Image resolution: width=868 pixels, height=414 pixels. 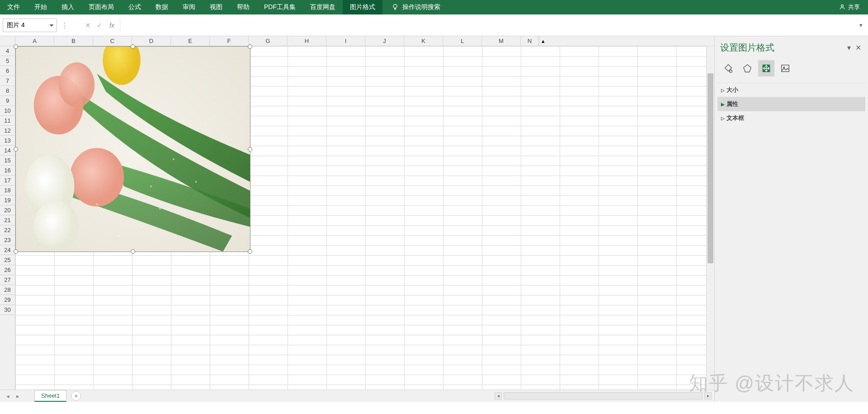 What do you see at coordinates (363, 7) in the screenshot?
I see `ribbon-tab-picture-format: 图片格式` at bounding box center [363, 7].